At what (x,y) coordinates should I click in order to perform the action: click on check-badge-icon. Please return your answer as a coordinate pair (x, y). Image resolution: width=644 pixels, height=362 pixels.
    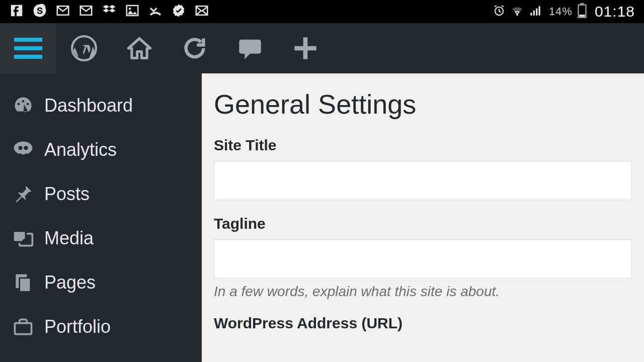
    Looking at the image, I should click on (179, 12).